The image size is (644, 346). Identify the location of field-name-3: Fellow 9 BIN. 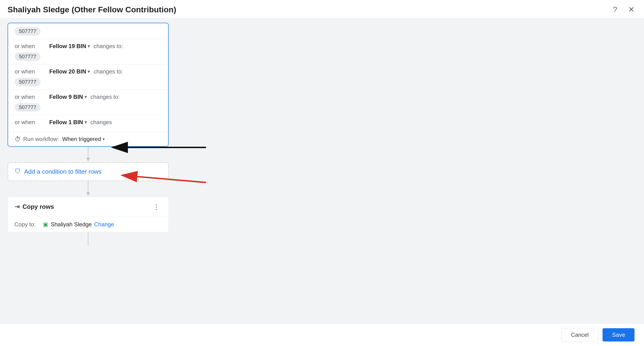
(66, 97).